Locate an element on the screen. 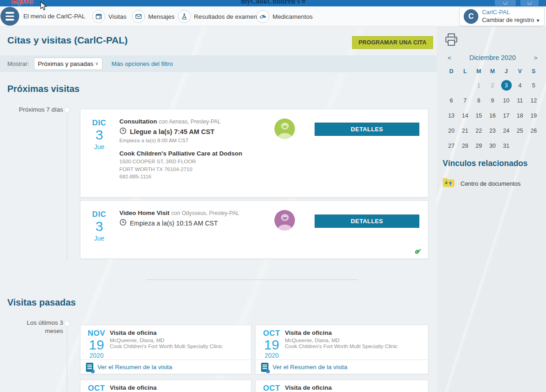 The width and height of the screenshot is (546, 392). calendar-day: 28 is located at coordinates (465, 145).